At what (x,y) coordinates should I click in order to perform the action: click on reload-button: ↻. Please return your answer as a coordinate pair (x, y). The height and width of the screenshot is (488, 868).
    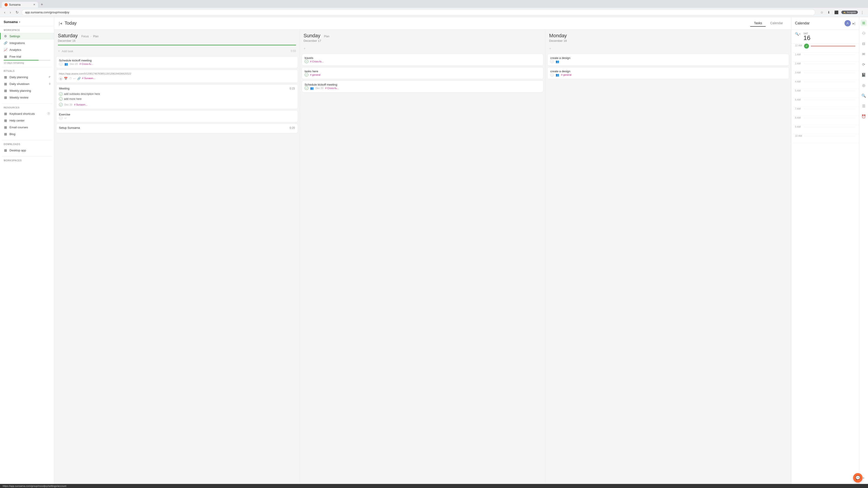
    Looking at the image, I should click on (17, 12).